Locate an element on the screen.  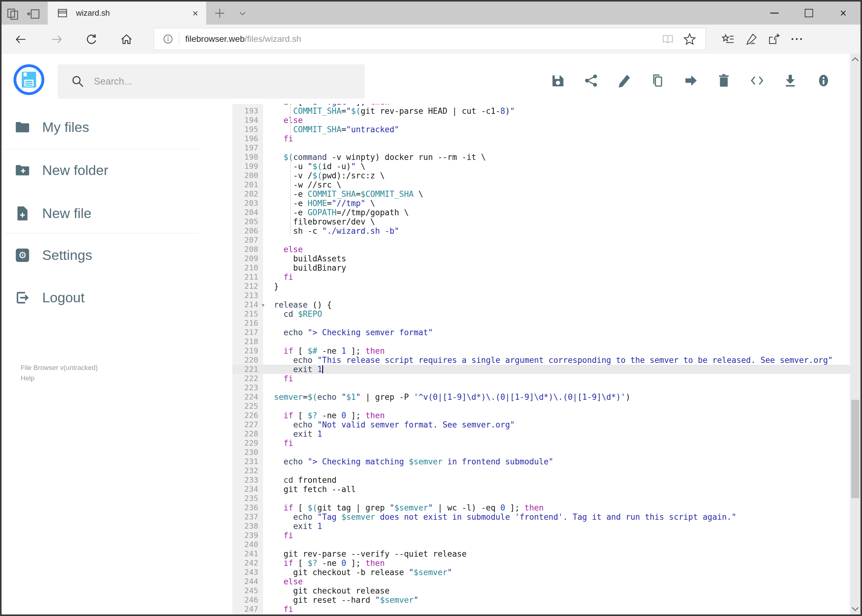
close-button: × is located at coordinates (843, 13).